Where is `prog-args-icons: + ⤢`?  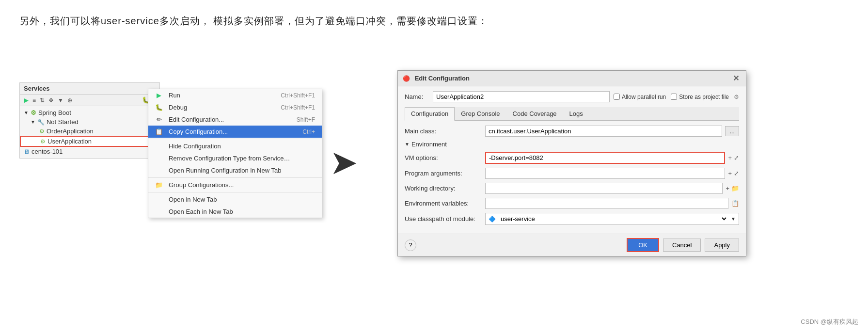 prog-args-icons: + ⤢ is located at coordinates (734, 174).